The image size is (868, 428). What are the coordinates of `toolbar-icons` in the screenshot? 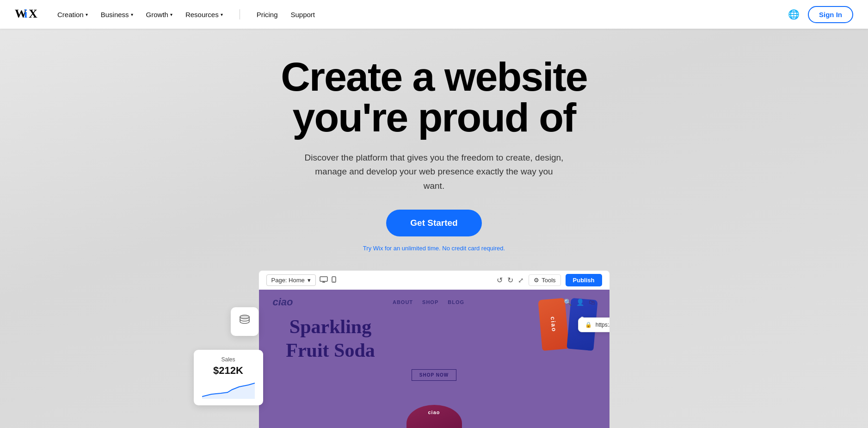 It's located at (328, 280).